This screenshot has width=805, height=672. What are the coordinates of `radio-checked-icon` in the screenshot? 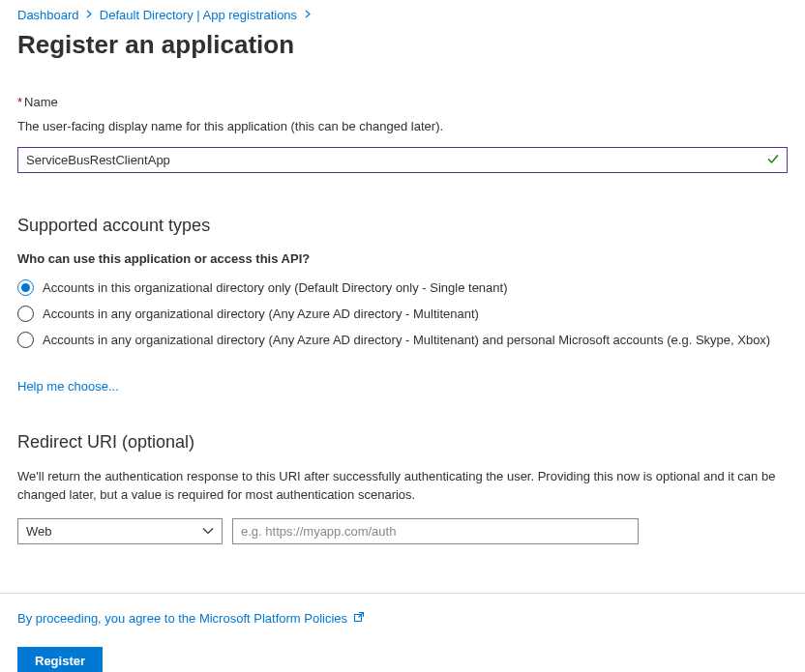 It's located at (25, 288).